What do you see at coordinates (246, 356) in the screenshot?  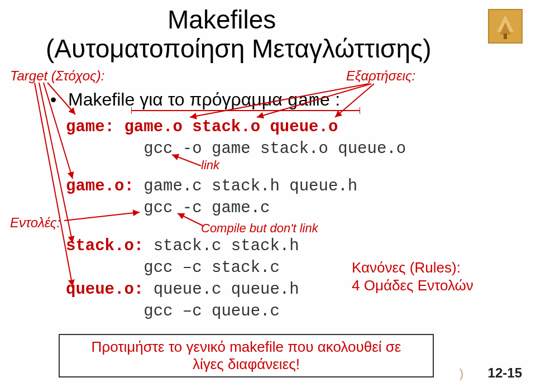 I see `highlight-box: Προτιμήστε το γενικό makefile που ακολου…` at bounding box center [246, 356].